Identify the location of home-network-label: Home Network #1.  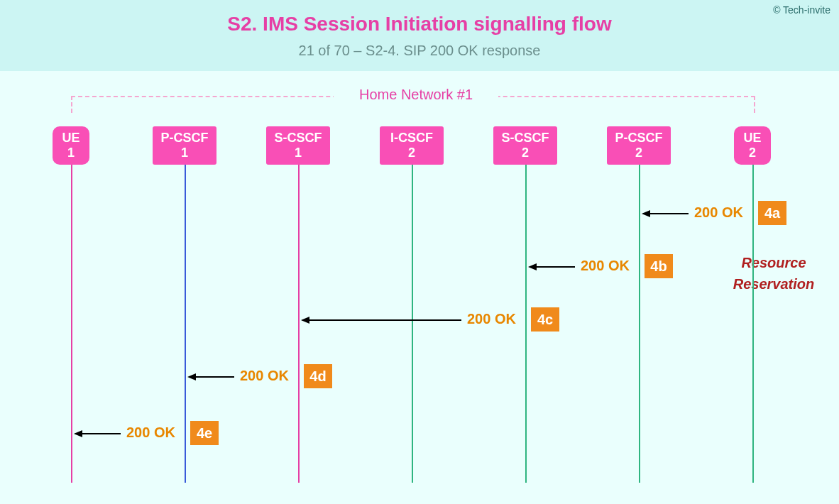
(416, 95).